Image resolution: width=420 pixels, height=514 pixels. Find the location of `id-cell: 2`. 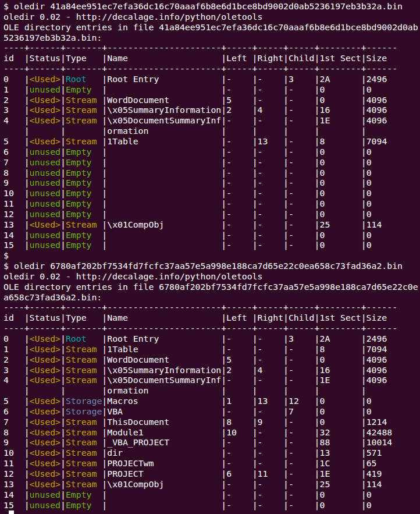

id-cell: 2 is located at coordinates (14, 360).